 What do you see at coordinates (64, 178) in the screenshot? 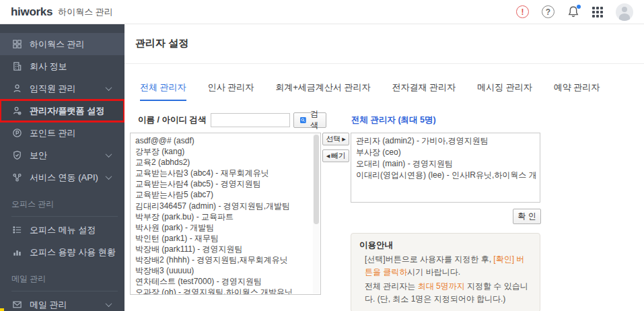
I see `sidebar-item-label: 서비스 연동 (API)` at bounding box center [64, 178].